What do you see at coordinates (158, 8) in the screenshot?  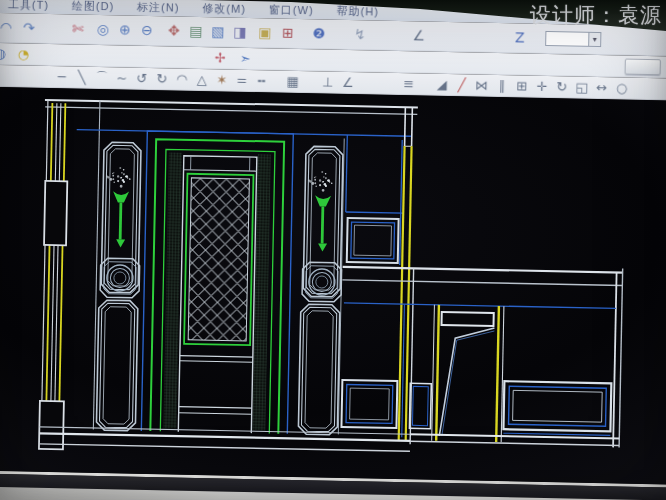 I see `menu-item-2: 标注(N)` at bounding box center [158, 8].